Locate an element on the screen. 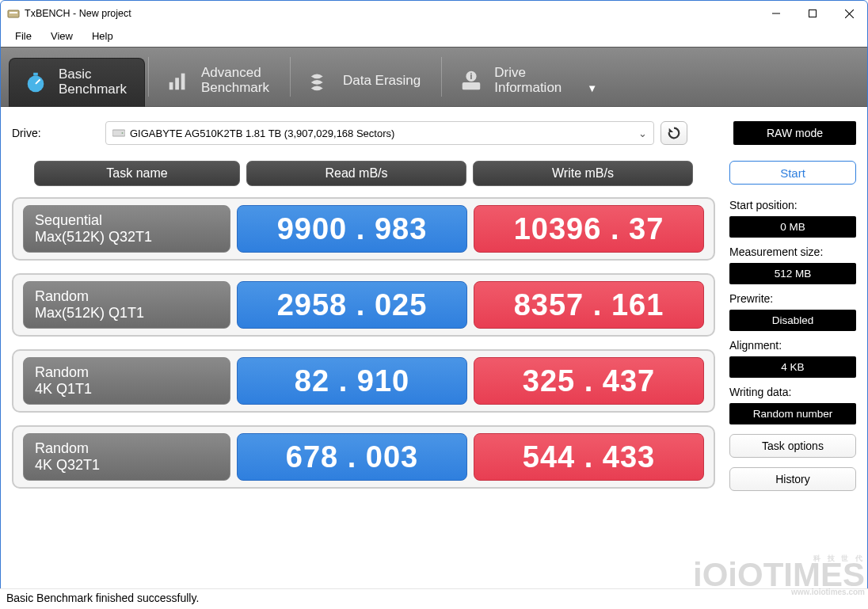 The height and width of the screenshot is (609, 868). read-value: 82 . 910 is located at coordinates (352, 381).